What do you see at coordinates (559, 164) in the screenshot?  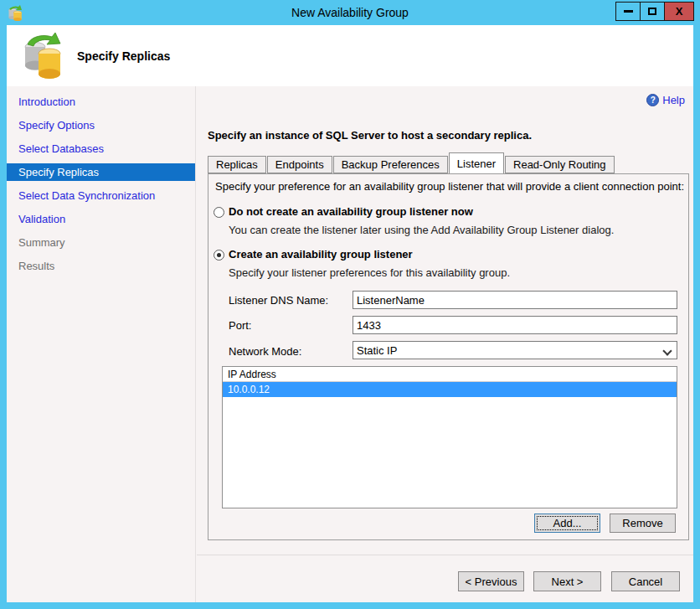 I see `tab-read-only-routing: Read-Only Routing` at bounding box center [559, 164].